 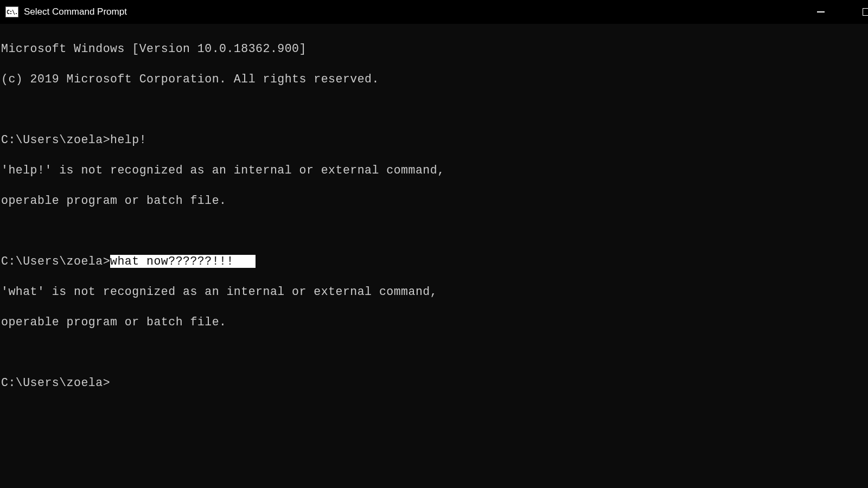 I want to click on cmd-icon: C:\., so click(x=12, y=12).